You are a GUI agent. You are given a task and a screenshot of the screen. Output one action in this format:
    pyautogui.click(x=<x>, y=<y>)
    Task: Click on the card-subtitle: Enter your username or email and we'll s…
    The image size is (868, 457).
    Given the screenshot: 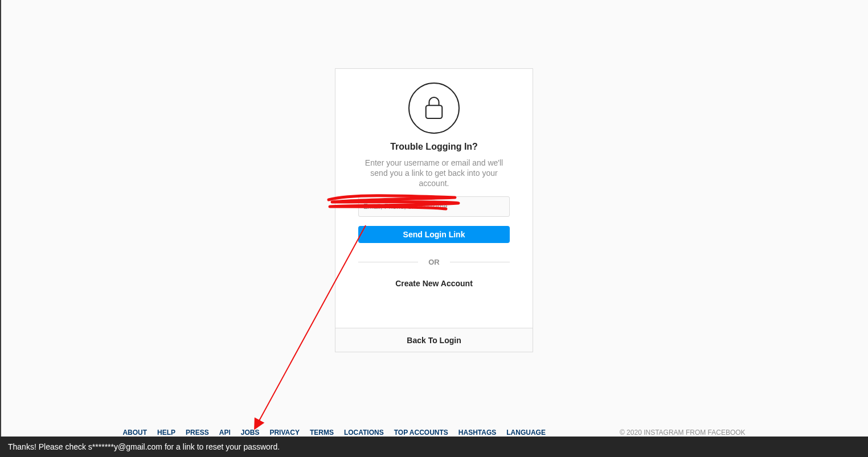 What is the action you would take?
    pyautogui.click(x=434, y=173)
    